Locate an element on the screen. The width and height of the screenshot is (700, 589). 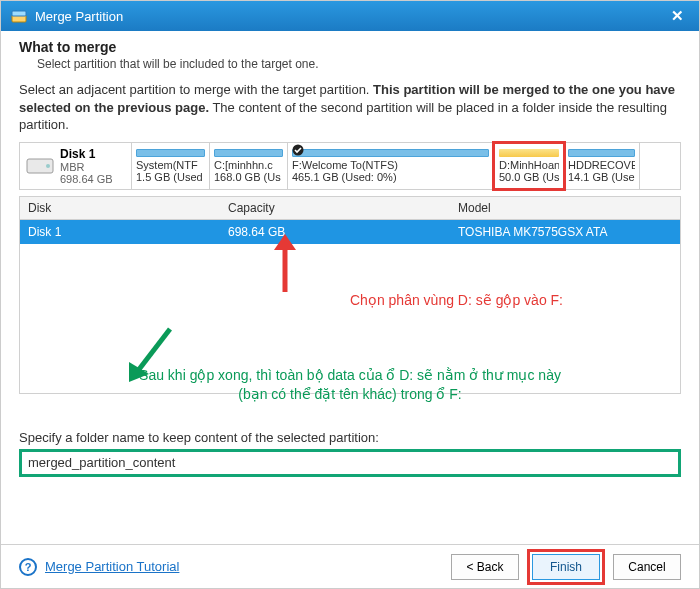
col-capacity: Capacity is located at coordinates (335, 208).